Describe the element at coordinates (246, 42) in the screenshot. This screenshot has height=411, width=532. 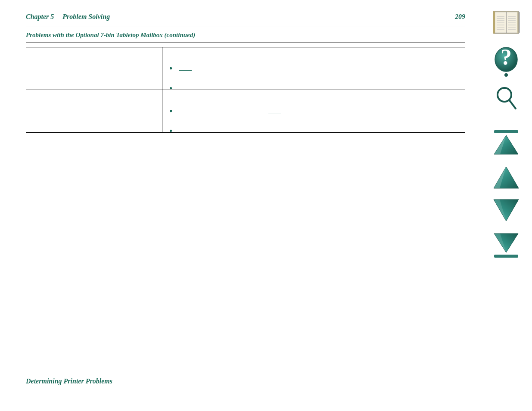
I see `section-divider` at that location.